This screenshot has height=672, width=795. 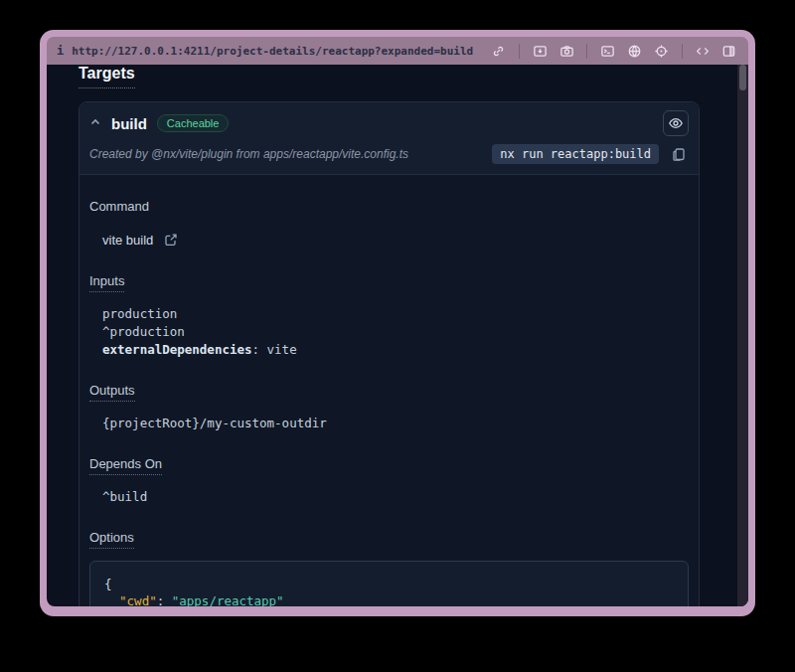 What do you see at coordinates (165, 600) in the screenshot?
I see `json-colon: :` at bounding box center [165, 600].